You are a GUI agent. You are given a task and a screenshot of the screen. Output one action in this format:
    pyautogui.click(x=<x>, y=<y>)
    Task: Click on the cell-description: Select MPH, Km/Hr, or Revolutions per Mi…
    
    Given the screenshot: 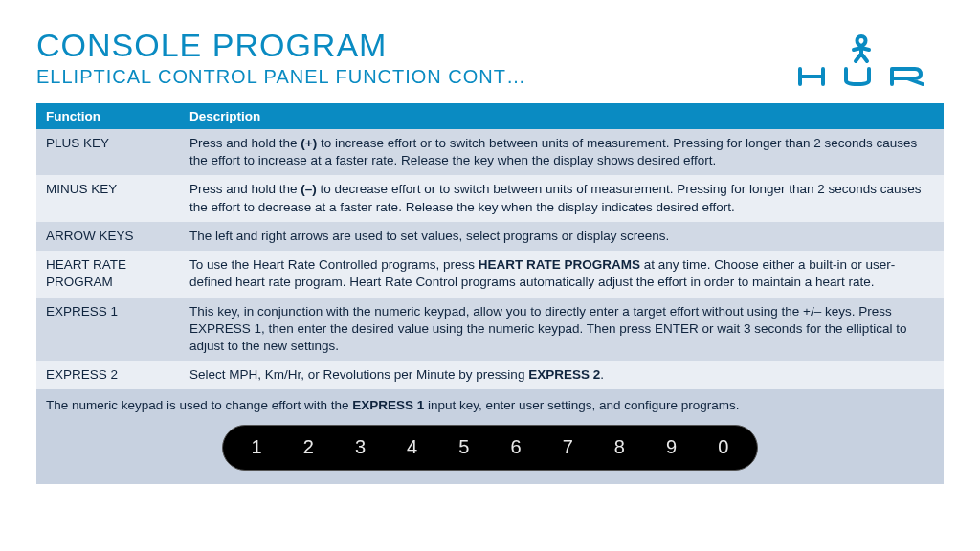 What is the action you would take?
    pyautogui.click(x=562, y=375)
    